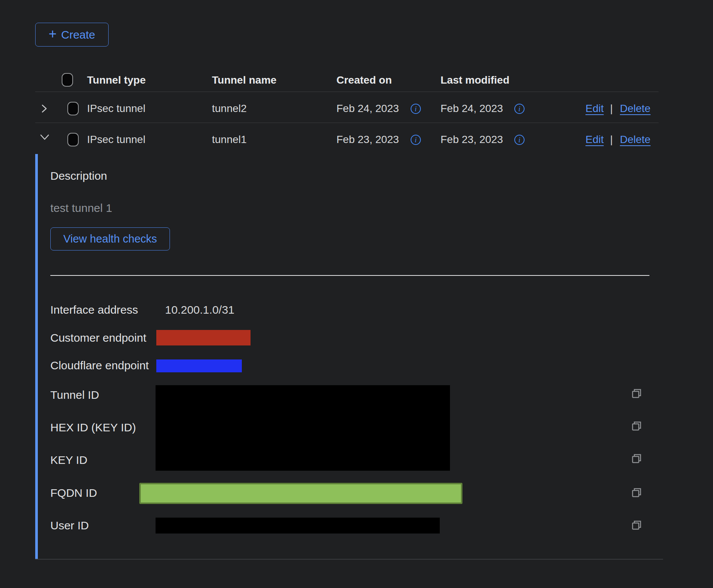  What do you see at coordinates (81, 208) in the screenshot?
I see `description-value: test tunnel 1` at bounding box center [81, 208].